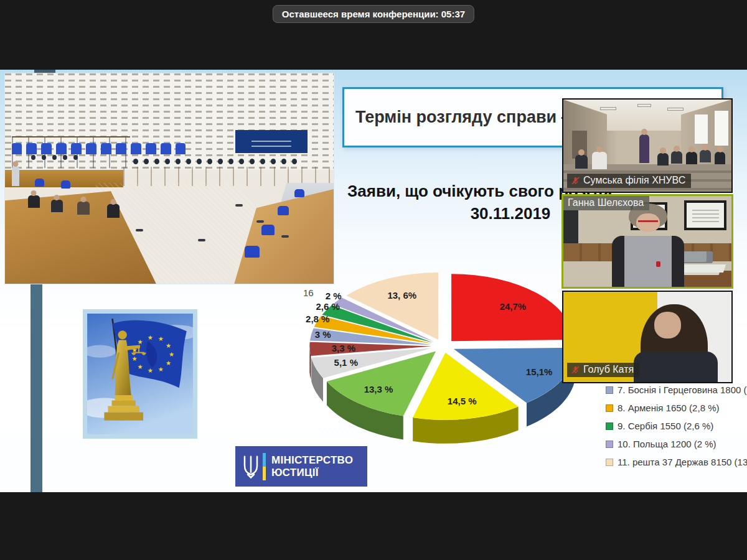  What do you see at coordinates (603, 370) in the screenshot?
I see `participant-name-tag: Голуб Катя` at bounding box center [603, 370].